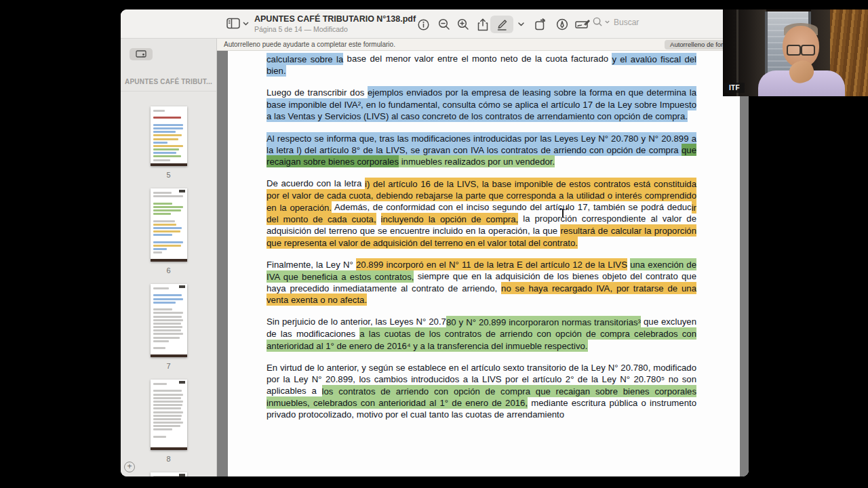 The height and width of the screenshot is (488, 868). I want to click on document-paragraph: Sin perjuicio de lo anterior, las Leyes …, so click(481, 333).